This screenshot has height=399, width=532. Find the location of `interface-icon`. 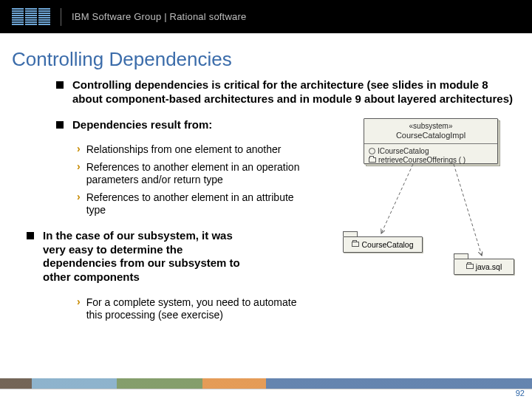

interface-icon is located at coordinates (372, 151).